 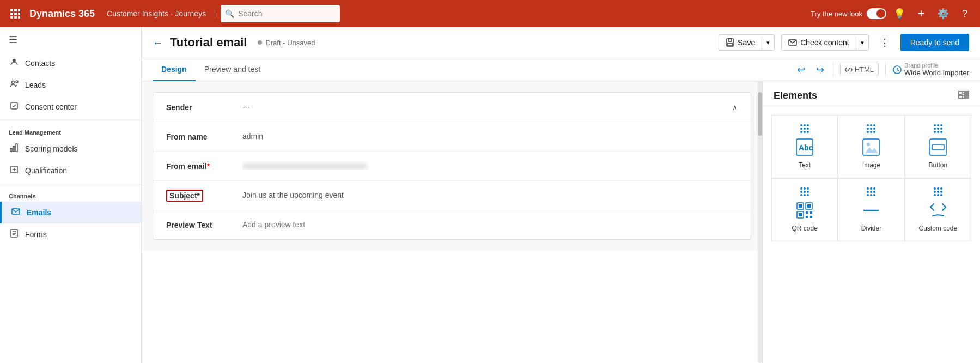 What do you see at coordinates (62, 14) in the screenshot?
I see `brand-name: Dynamics 365` at bounding box center [62, 14].